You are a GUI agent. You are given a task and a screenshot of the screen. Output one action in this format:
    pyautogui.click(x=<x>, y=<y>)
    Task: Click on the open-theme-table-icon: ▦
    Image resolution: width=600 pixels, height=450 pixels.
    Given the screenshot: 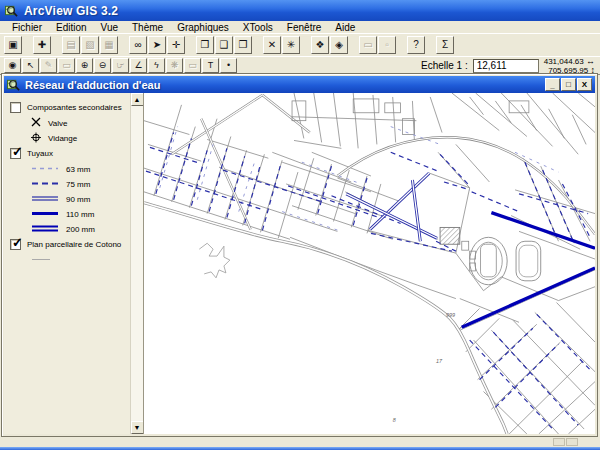 What is the action you would take?
    pyautogui.click(x=108, y=45)
    